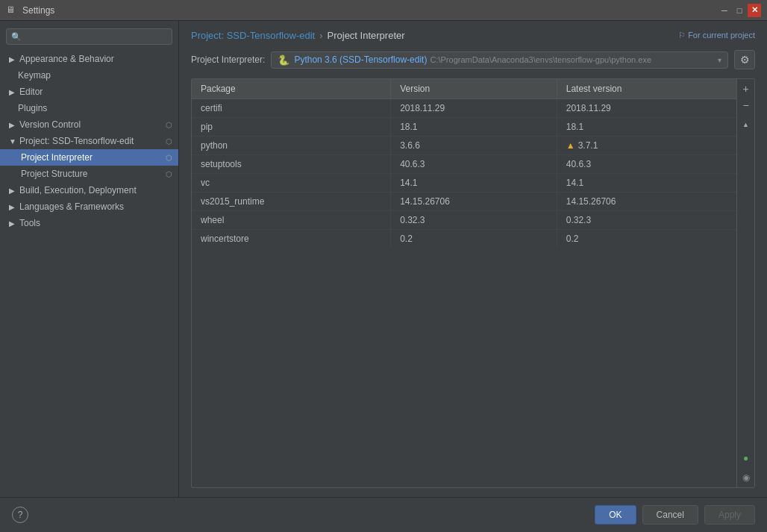 This screenshot has height=532, width=767. Describe the element at coordinates (464, 239) in the screenshot. I see `table-row: wincertstore0.20.2` at that location.